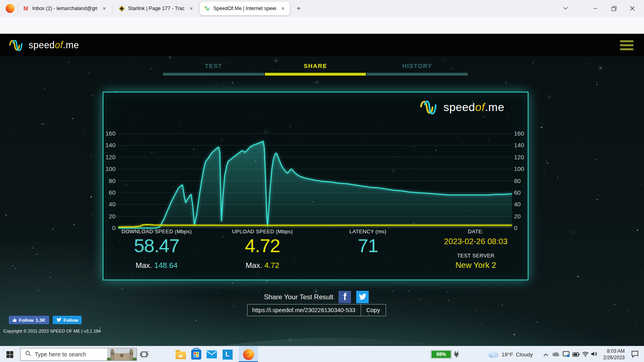  What do you see at coordinates (212, 354) in the screenshot?
I see `mail-icon` at bounding box center [212, 354].